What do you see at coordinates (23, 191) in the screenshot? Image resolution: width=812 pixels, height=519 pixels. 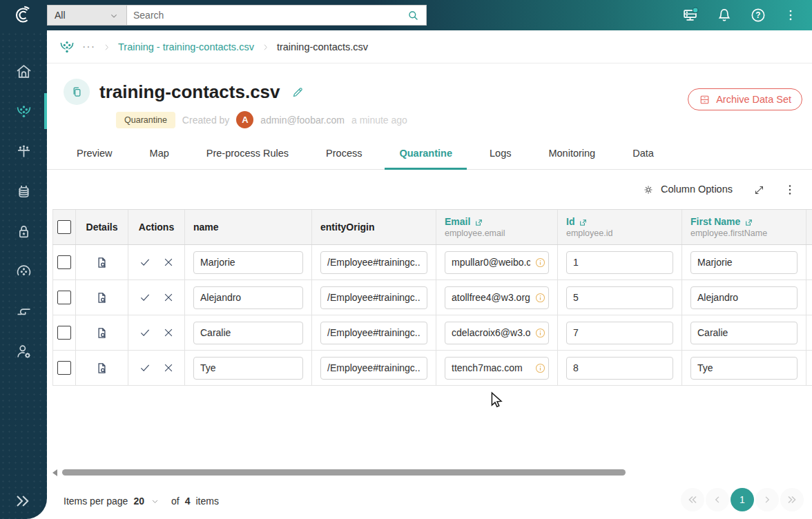 I see `sidebar-item-database` at bounding box center [23, 191].